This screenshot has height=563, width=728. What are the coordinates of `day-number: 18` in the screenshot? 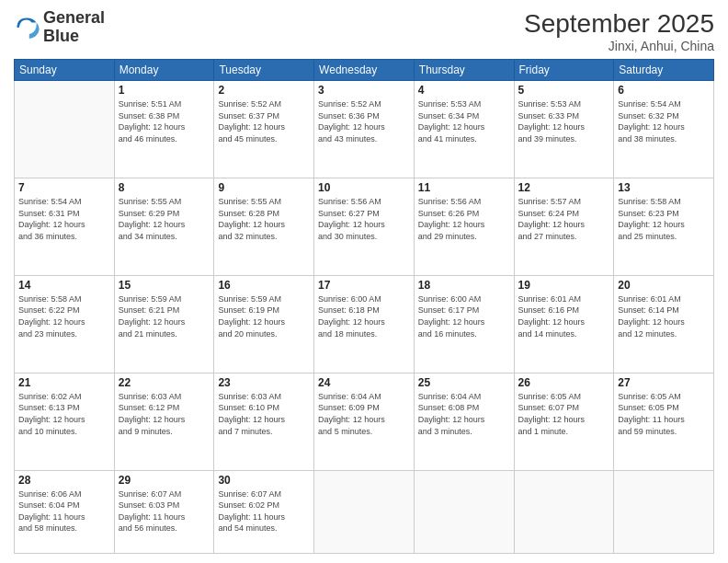 It's located at (464, 285).